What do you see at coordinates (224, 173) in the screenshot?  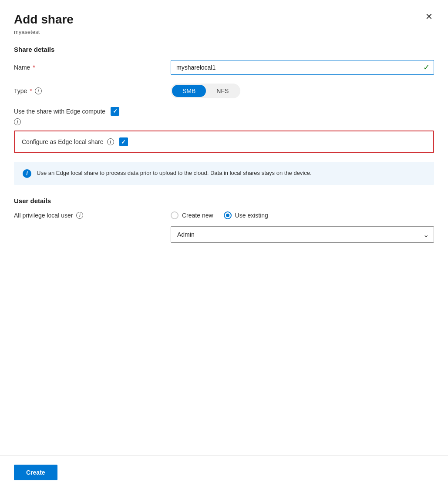 I see `info-banner: i Use an Edge local share to process dat…` at bounding box center [224, 173].